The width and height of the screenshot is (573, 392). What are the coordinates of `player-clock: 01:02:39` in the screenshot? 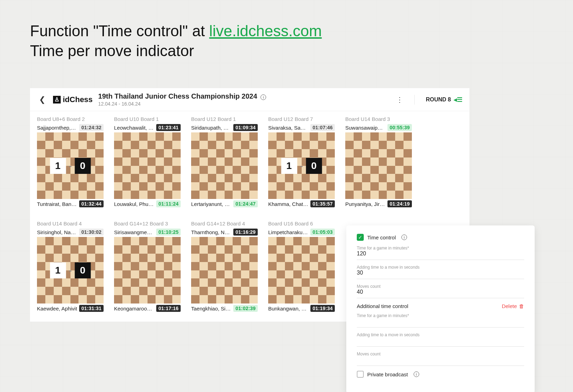 It's located at (246, 308).